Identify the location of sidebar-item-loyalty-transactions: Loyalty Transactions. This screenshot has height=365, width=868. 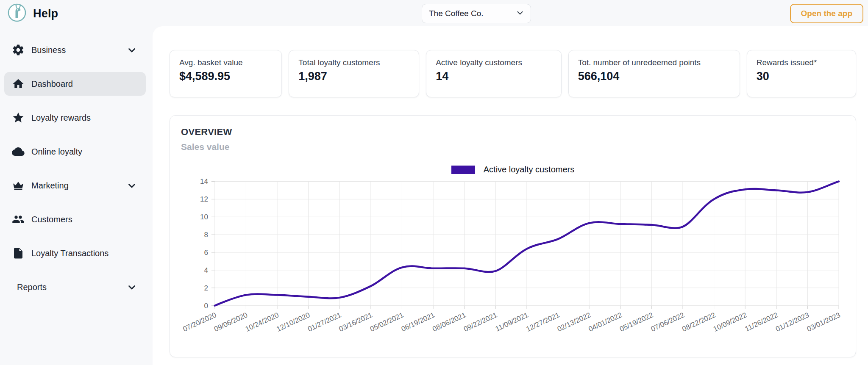
(75, 253).